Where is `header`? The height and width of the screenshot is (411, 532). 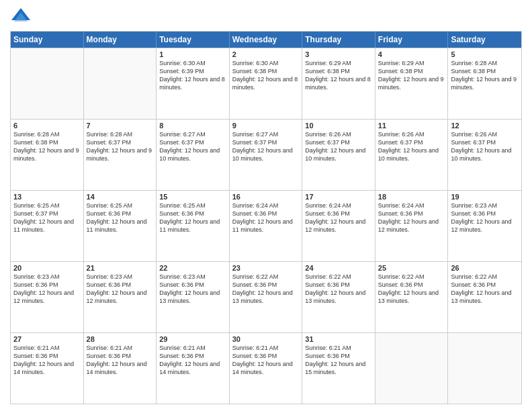
header is located at coordinates (266, 16).